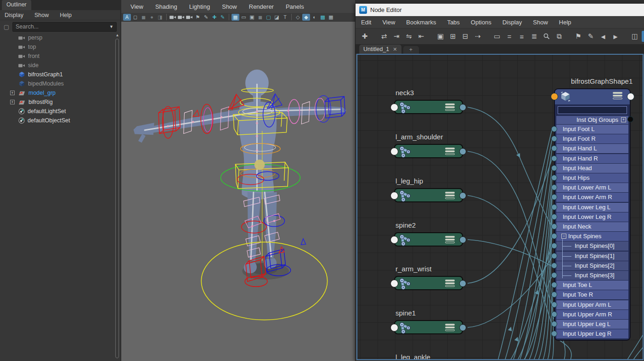 The width and height of the screenshot is (644, 361). I want to click on viewport-menu-lighting: Lighting, so click(200, 6).